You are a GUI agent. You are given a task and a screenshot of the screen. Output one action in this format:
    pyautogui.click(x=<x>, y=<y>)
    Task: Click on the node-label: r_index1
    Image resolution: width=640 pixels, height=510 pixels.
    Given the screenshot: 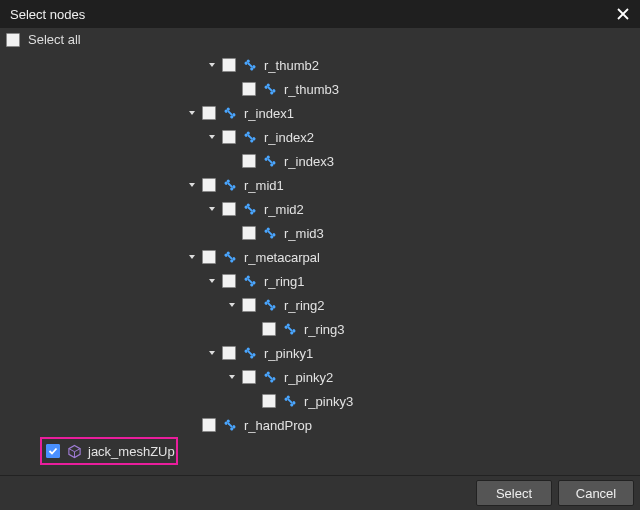 What is the action you would take?
    pyautogui.click(x=269, y=114)
    